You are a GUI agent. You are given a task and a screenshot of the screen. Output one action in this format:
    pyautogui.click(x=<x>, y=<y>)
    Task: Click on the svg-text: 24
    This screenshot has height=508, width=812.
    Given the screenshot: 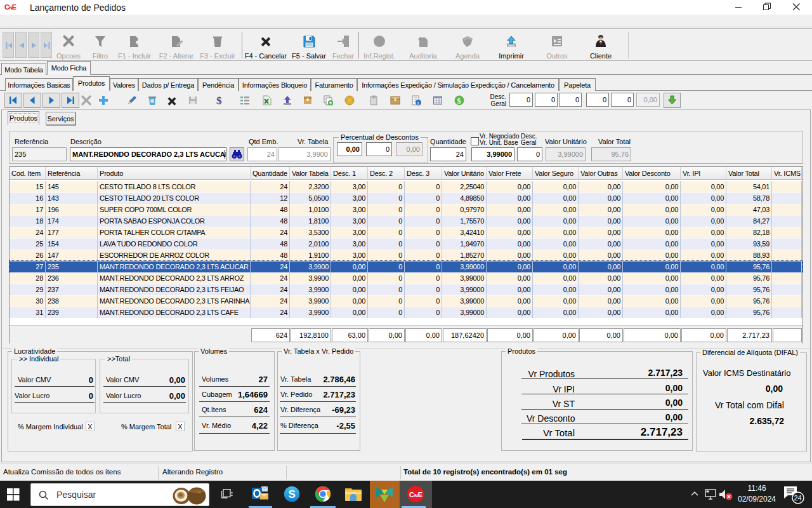 What is the action you would take?
    pyautogui.click(x=798, y=498)
    